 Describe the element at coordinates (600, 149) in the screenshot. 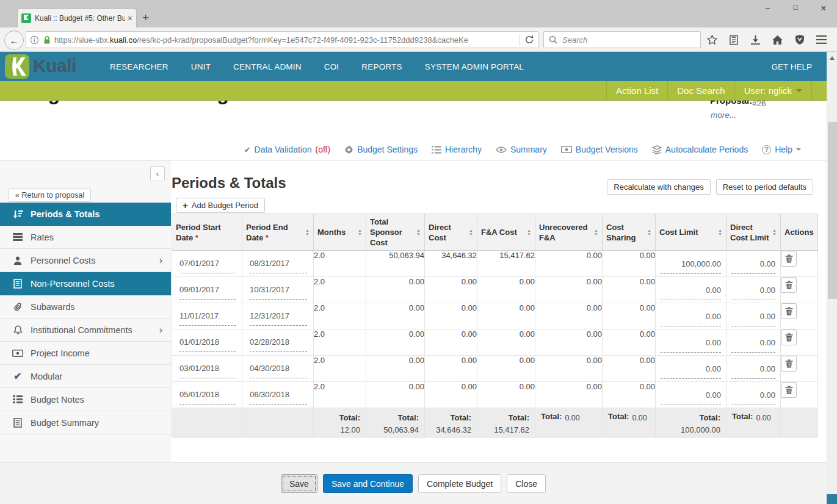

I see `budget-versions-link: Budget Versions` at that location.